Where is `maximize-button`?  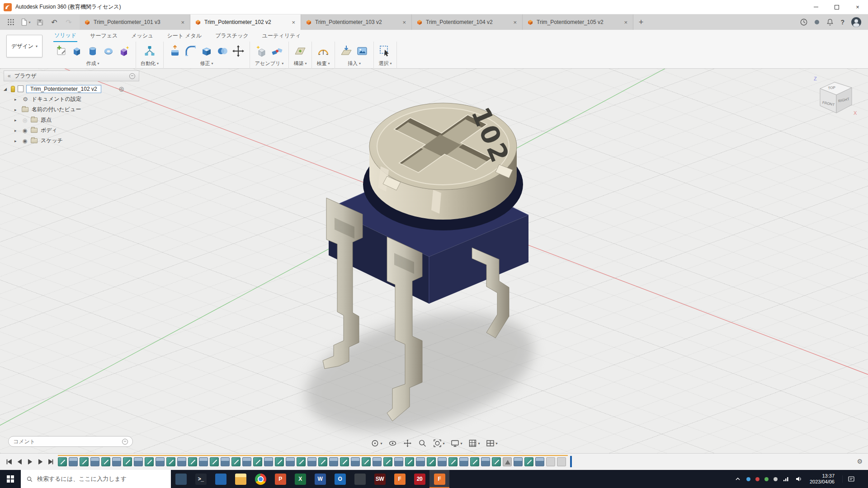 maximize-button is located at coordinates (837, 7).